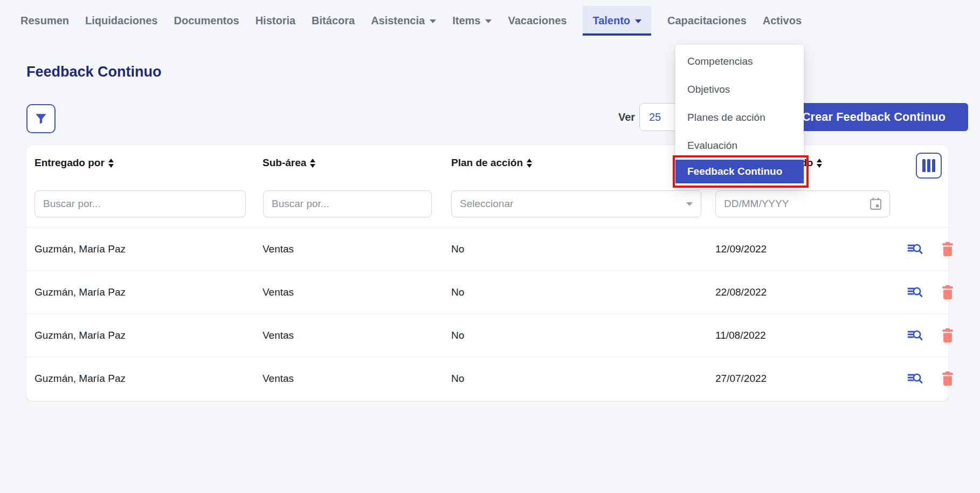  Describe the element at coordinates (487, 163) in the screenshot. I see `column-label: Plan de acción` at that location.